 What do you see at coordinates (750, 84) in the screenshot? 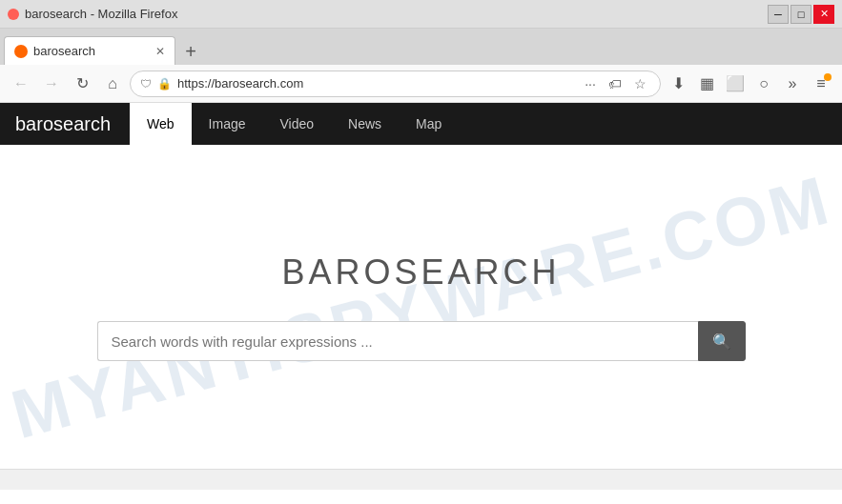
I see `nav-right-buttons: ⬇ ▦ ⬜ ○ » ≡` at bounding box center [750, 84].